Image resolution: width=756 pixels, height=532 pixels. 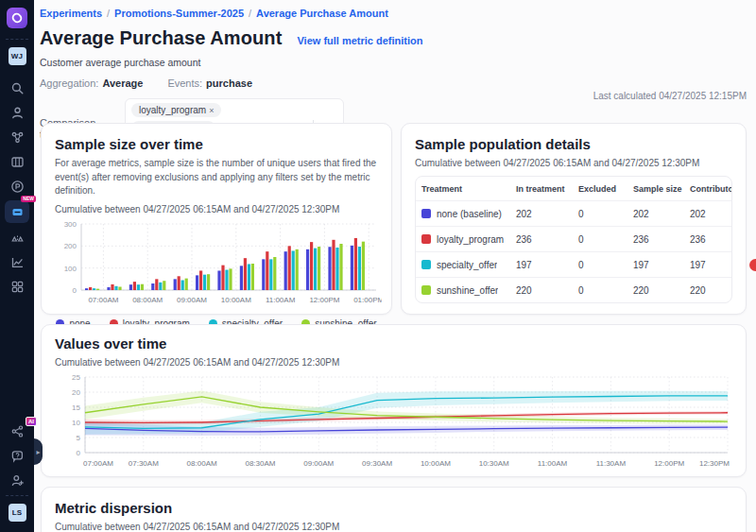 I want to click on treatment-name: none (baseline), so click(x=469, y=214).